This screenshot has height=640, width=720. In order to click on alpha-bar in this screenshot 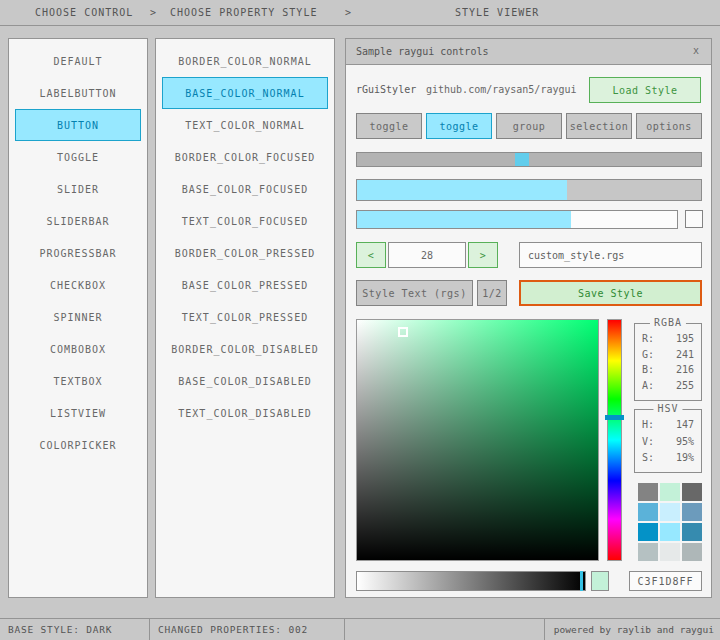, I will do `click(471, 581)`.